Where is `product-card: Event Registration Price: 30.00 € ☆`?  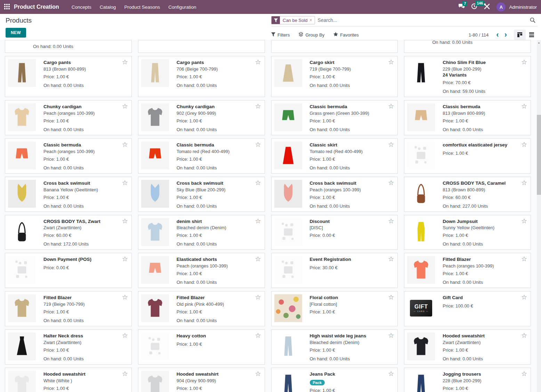
product-card: Event Registration Price: 30.00 € ☆ is located at coordinates (334, 271).